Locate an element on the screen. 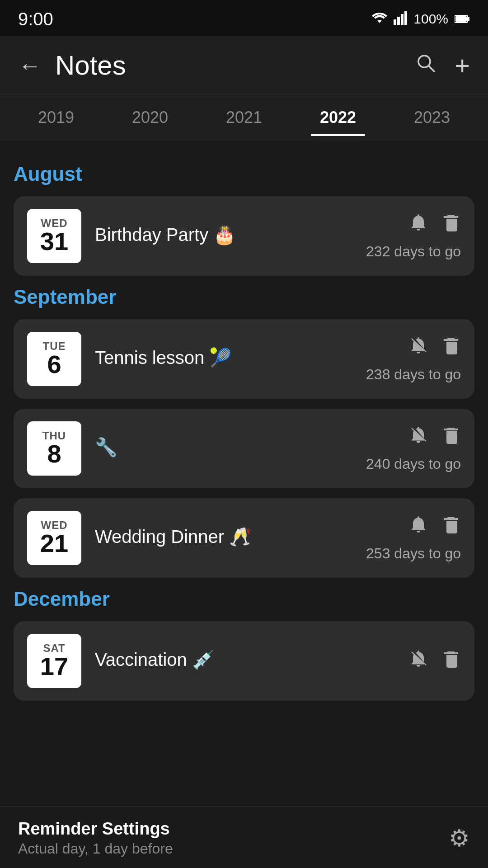 The image size is (488, 868). month-header-december: December is located at coordinates (244, 599).